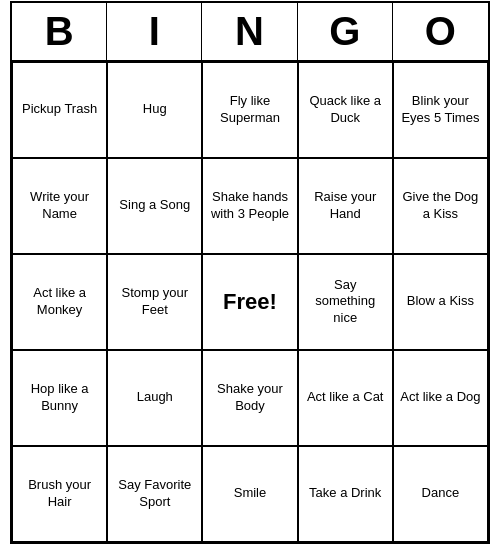  I want to click on bingo-cell: Act like a Cat, so click(346, 398).